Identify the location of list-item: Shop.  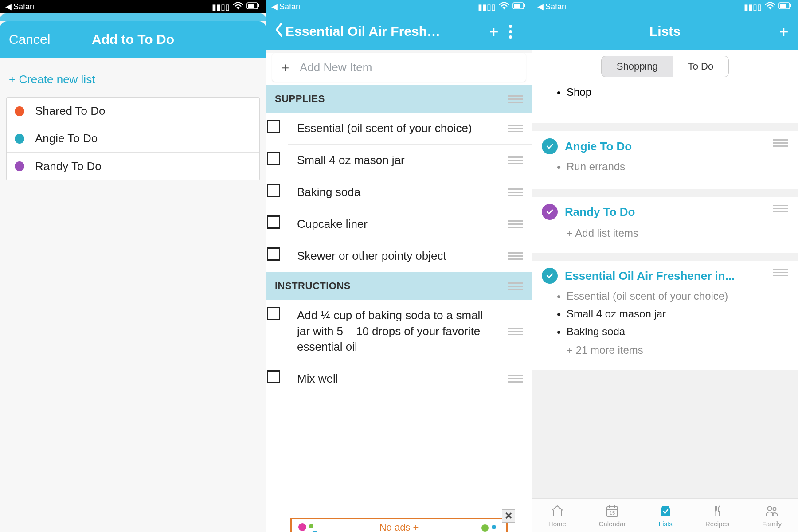
(677, 92).